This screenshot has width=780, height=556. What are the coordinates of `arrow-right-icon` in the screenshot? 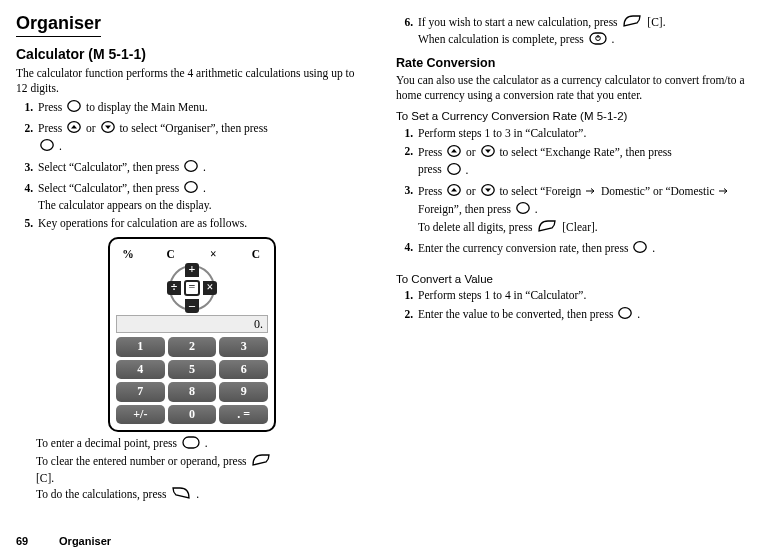 It's located at (591, 192).